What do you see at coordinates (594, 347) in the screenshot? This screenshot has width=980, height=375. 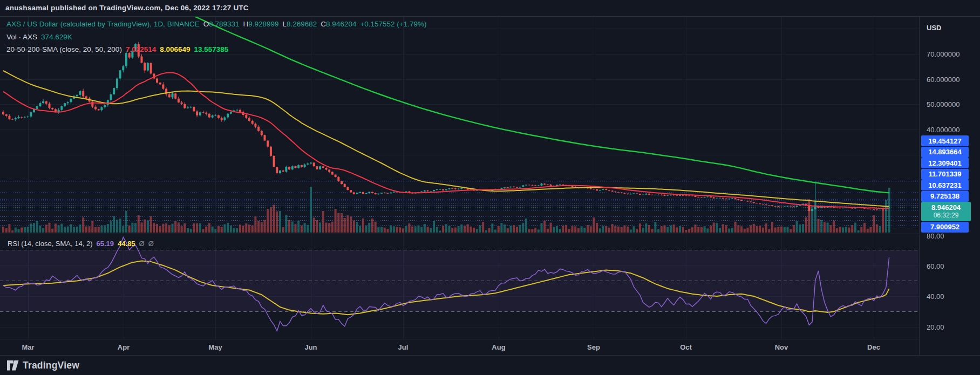 I see `month-label: Sep` at bounding box center [594, 347].